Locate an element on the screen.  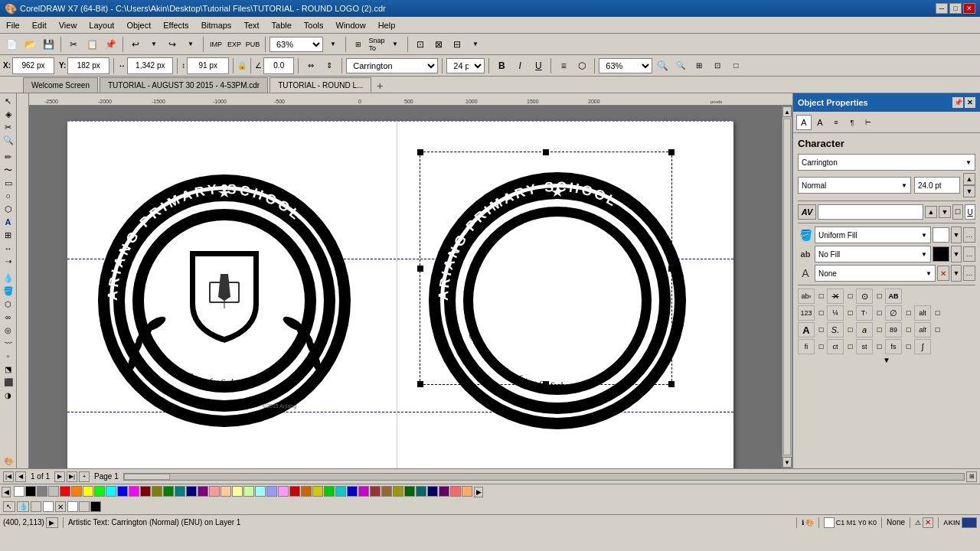
ellipse-tool: ○ is located at coordinates (8, 196).